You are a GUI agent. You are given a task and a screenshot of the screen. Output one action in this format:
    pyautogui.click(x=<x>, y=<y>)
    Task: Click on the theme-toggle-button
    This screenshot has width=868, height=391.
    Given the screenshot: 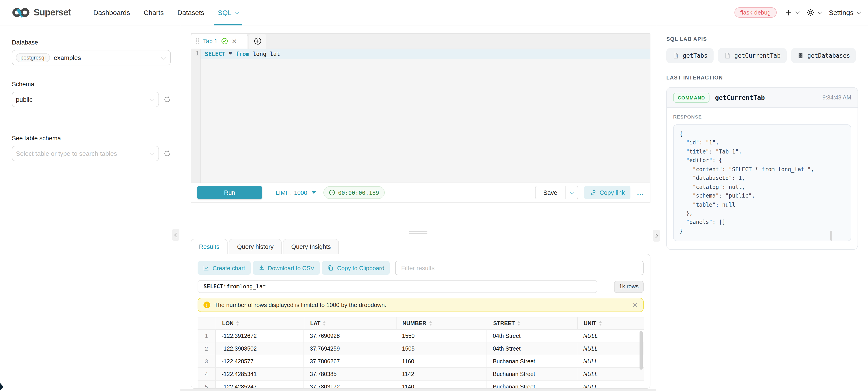 What is the action you would take?
    pyautogui.click(x=814, y=13)
    